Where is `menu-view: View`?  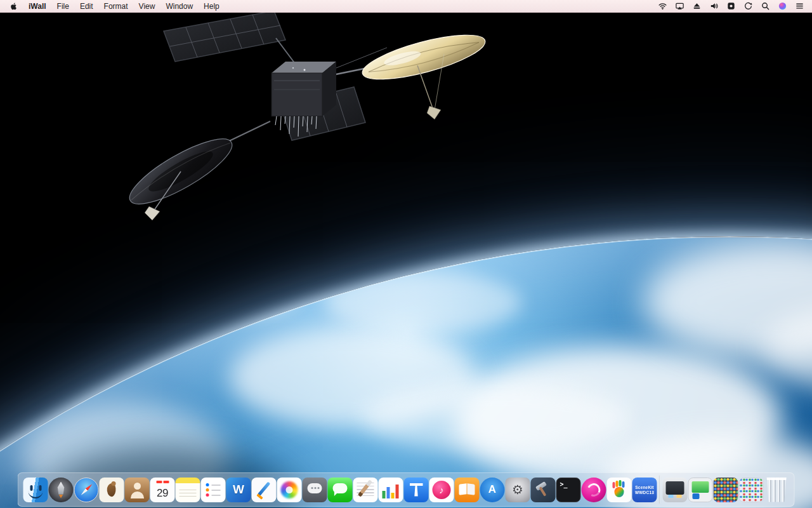
menu-view: View is located at coordinates (147, 6).